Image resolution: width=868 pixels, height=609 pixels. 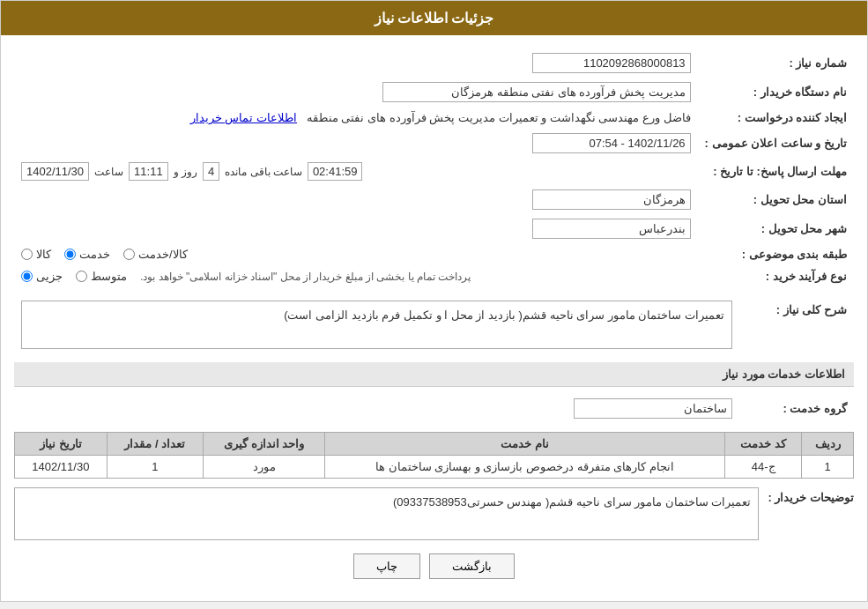 What do you see at coordinates (305, 277) in the screenshot?
I see `purchase-type-note: پرداخت تمام یا بخشی از مبلغ خریدار از مح…` at bounding box center [305, 277].